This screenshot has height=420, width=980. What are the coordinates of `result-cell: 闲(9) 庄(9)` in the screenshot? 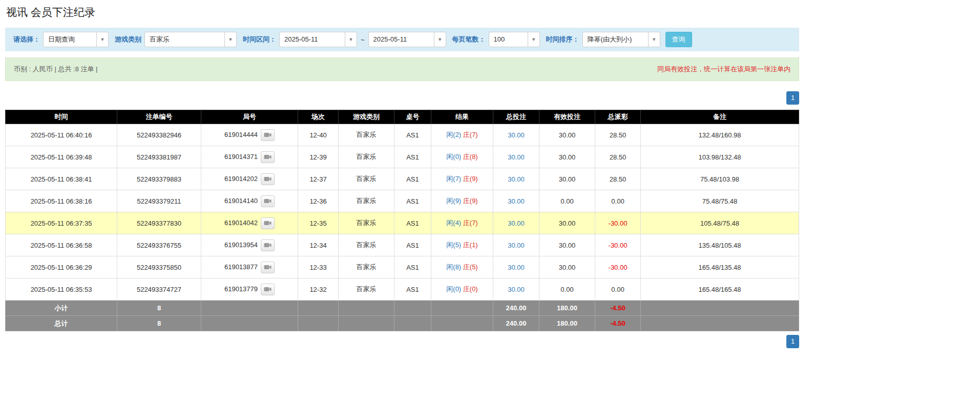 It's located at (462, 201).